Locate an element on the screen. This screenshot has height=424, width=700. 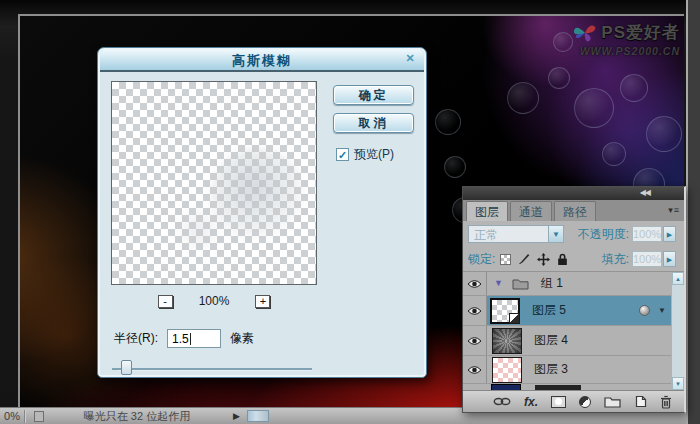
radius-label: 半径(R): is located at coordinates (136, 338).